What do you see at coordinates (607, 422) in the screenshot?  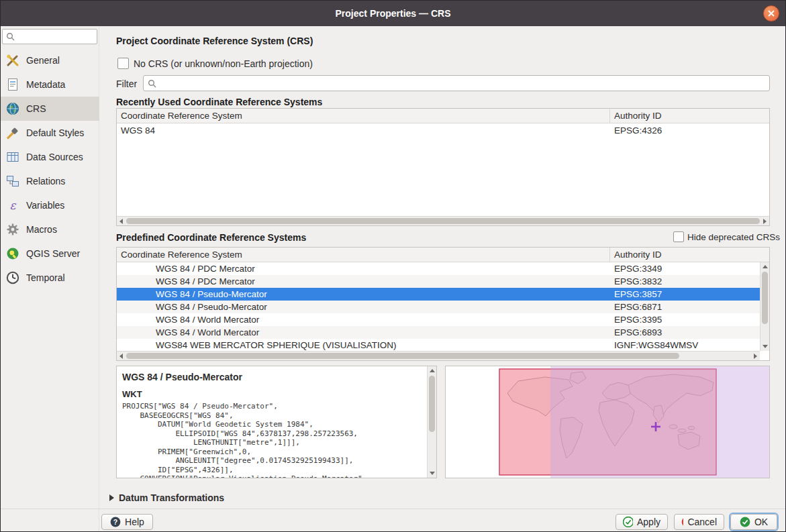 I see `crs-extent-map-panel` at bounding box center [607, 422].